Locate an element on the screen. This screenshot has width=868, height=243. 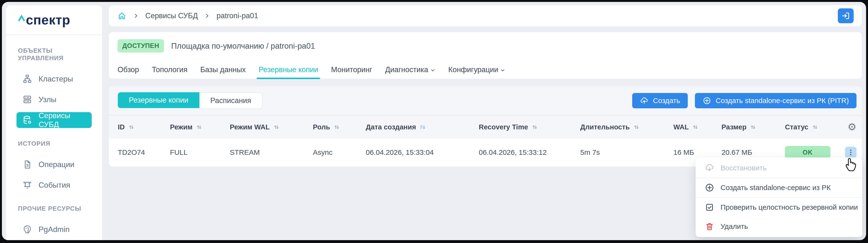
column-header-mode: Режим is located at coordinates (200, 127).